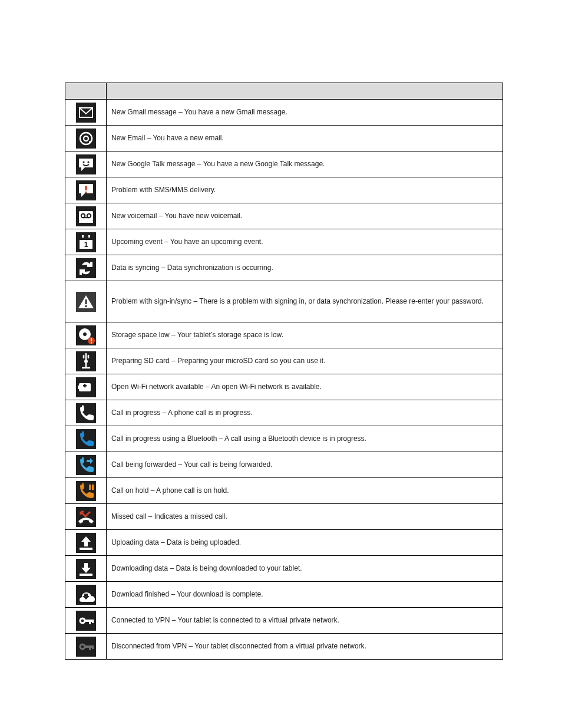 The image size is (562, 728). I want to click on table-row: Downloading data – Data is being downloa…, so click(284, 569).